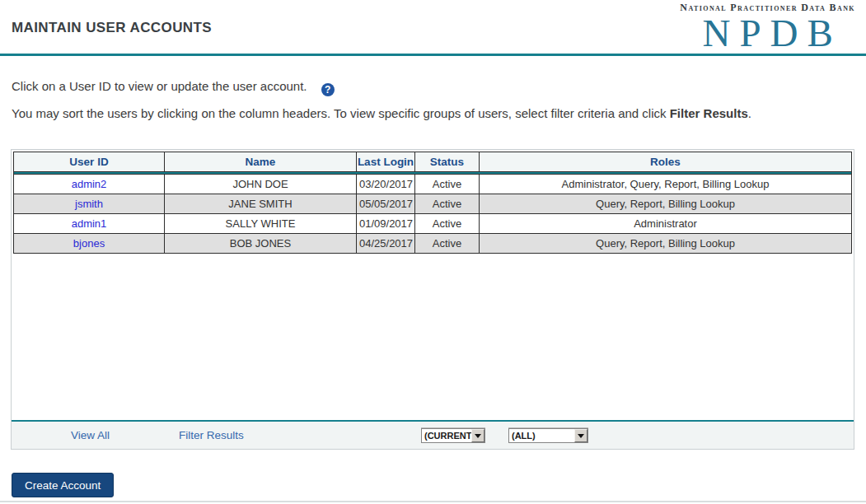  Describe the element at coordinates (63, 485) in the screenshot. I see `create-account-button: Create Account` at that location.